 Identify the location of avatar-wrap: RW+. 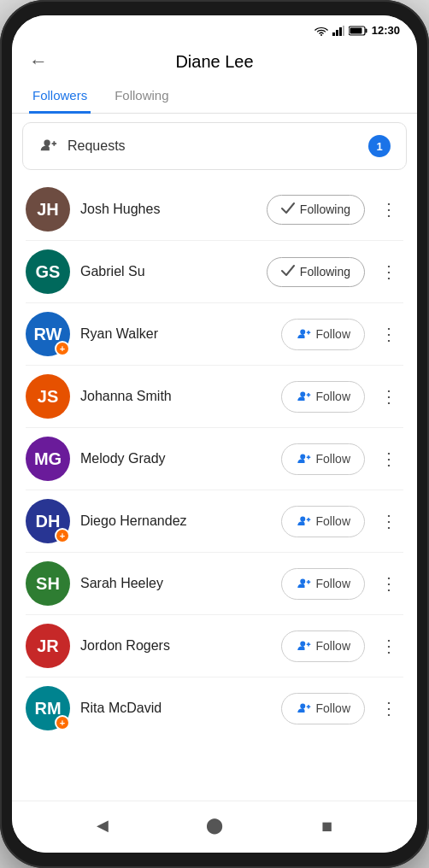
(48, 334).